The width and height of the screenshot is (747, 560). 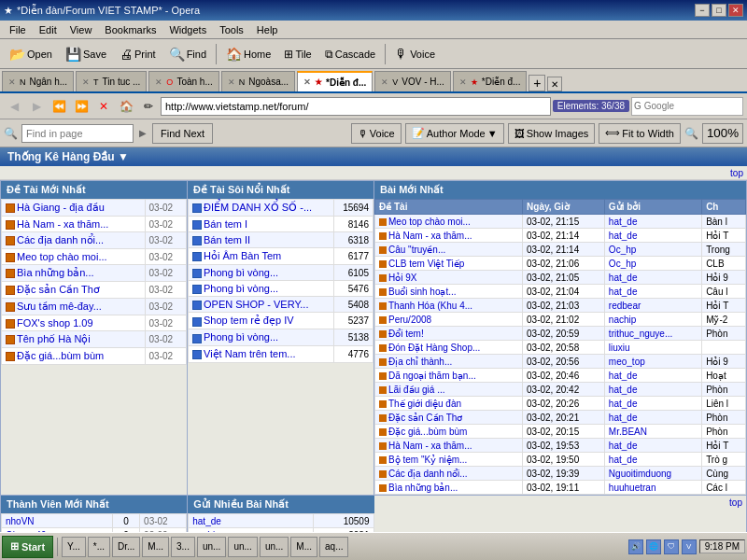 I want to click on stop-button: ✕, so click(x=104, y=106).